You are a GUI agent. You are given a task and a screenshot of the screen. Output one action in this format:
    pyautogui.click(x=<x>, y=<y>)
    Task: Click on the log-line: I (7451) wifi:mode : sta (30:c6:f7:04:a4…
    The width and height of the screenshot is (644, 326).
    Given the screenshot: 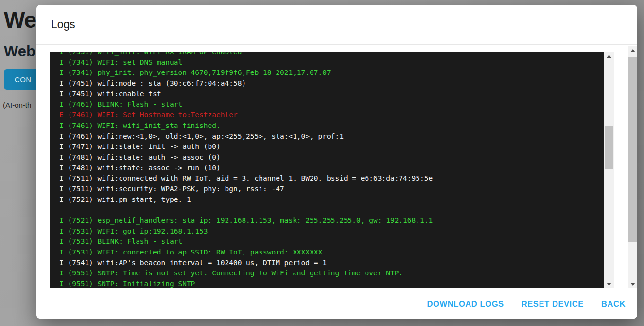 What is the action you would take?
    pyautogui.click(x=246, y=84)
    